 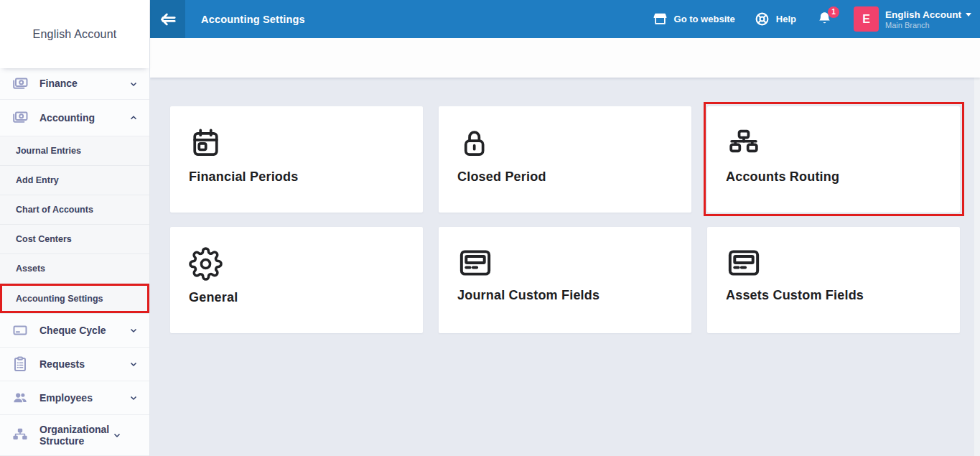 What do you see at coordinates (297, 159) in the screenshot?
I see `card-financial-periods: Financial Periods` at bounding box center [297, 159].